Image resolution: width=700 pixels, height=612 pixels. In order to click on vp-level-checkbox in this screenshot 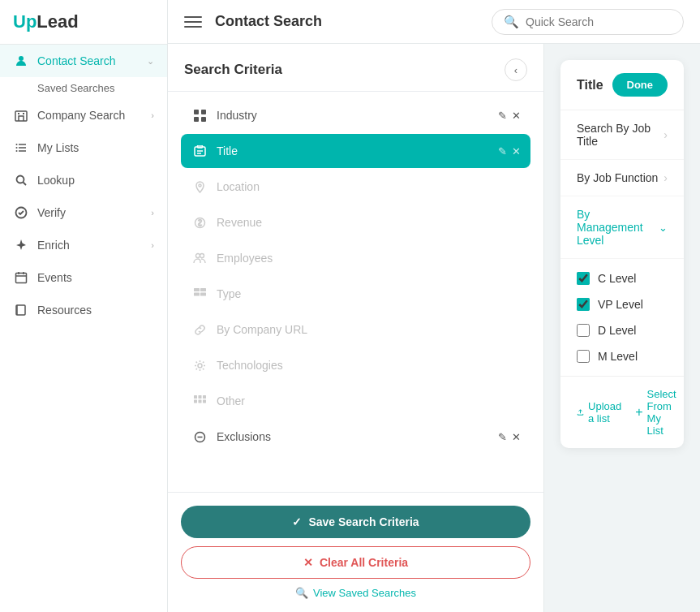, I will do `click(583, 304)`.